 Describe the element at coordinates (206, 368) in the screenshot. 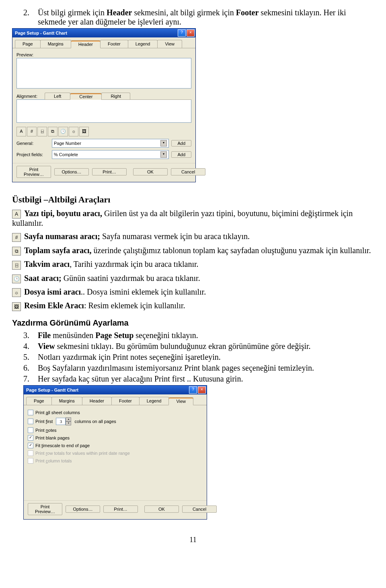

I see `t: Boş Sayfaların yazdırılmasını istemiyors…` at that location.